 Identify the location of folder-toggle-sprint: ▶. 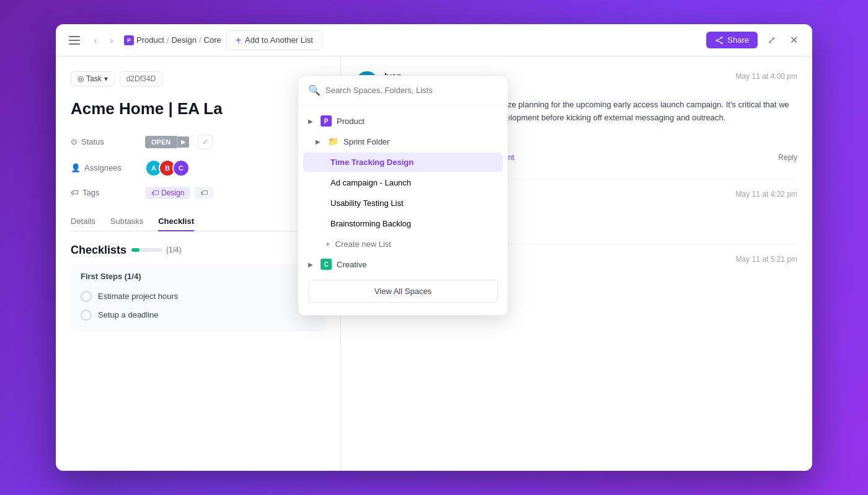
(319, 141).